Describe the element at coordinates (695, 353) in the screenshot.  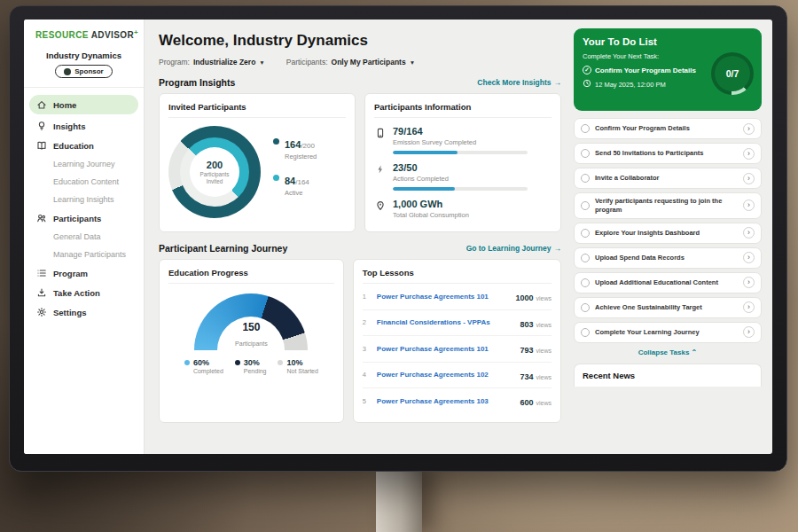
I see `chevron-up-icon: ⌃` at that location.